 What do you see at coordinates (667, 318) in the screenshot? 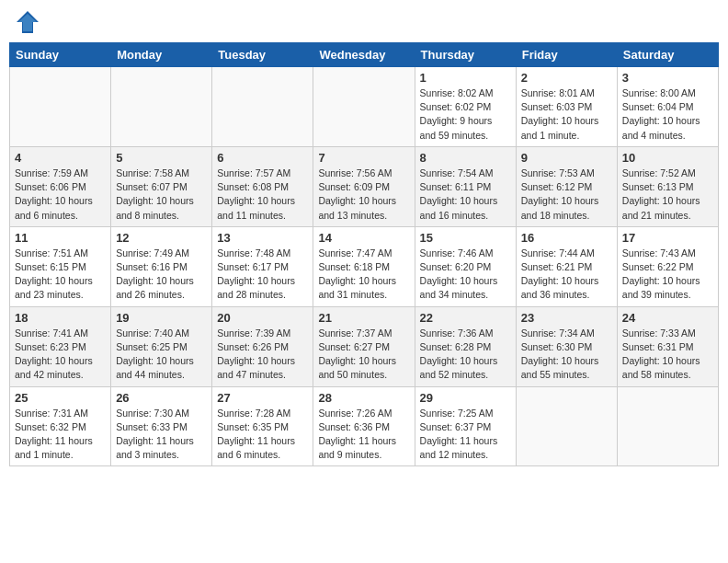
I see `day-number: 24` at bounding box center [667, 318].